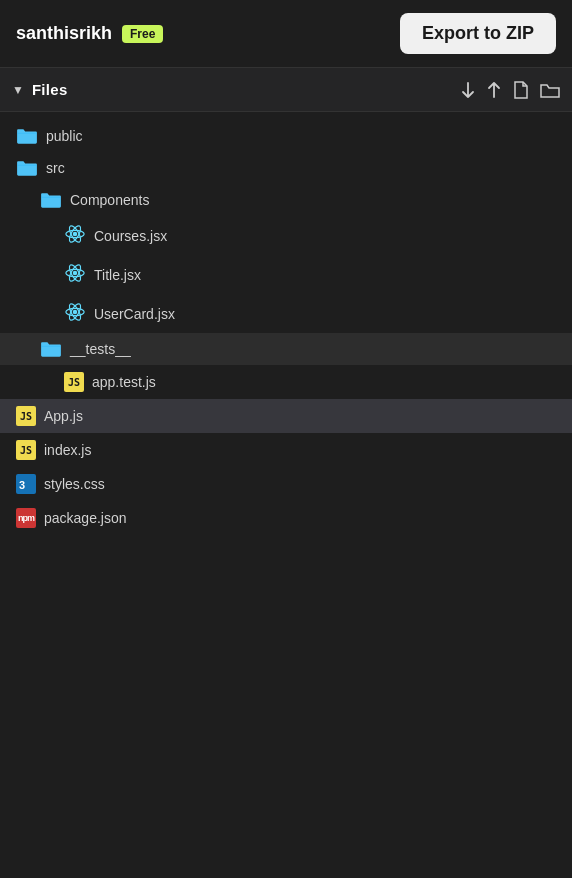  I want to click on tree-item-label: UserCard.jsx, so click(134, 314).